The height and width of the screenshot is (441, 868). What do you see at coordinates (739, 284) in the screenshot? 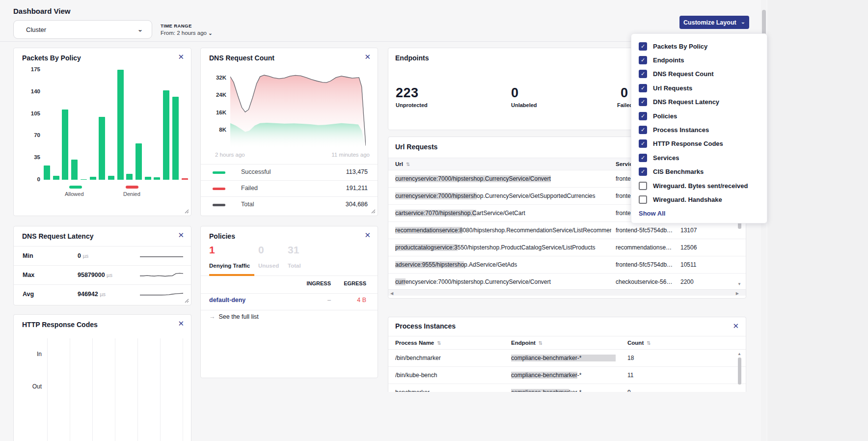
I see `scroll-down-icon: ▼` at bounding box center [739, 284].